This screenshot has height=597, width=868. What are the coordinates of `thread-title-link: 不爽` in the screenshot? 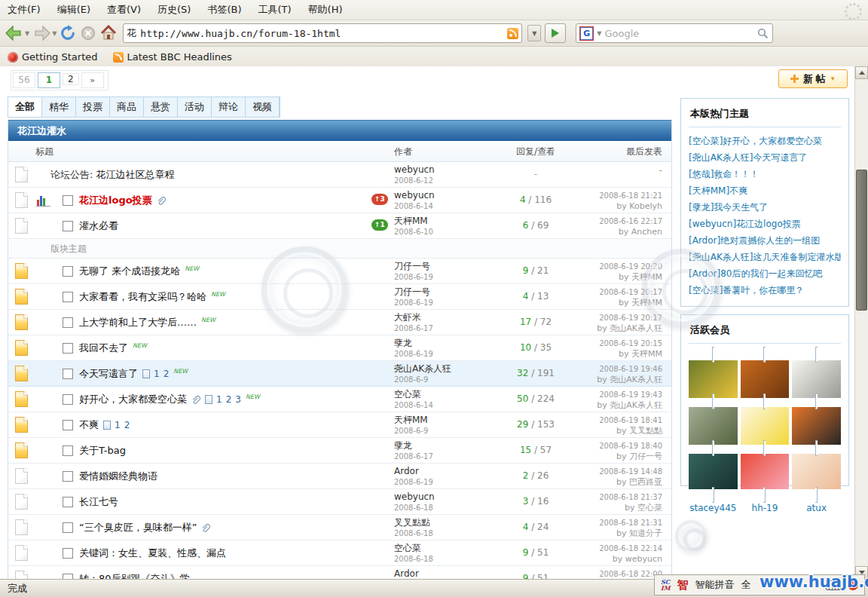 It's located at (89, 425).